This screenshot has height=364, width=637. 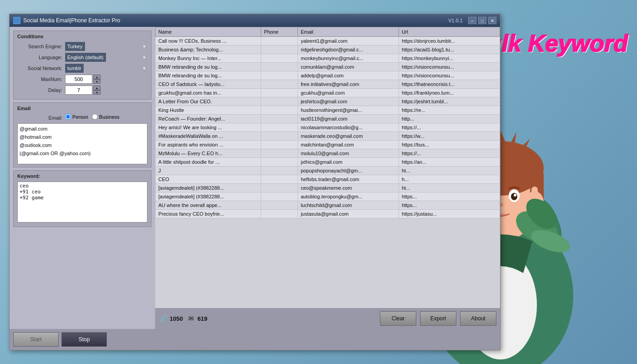 I want to click on cell-email: ridgelineohgdoor@gmail.c..., so click(x=348, y=50).